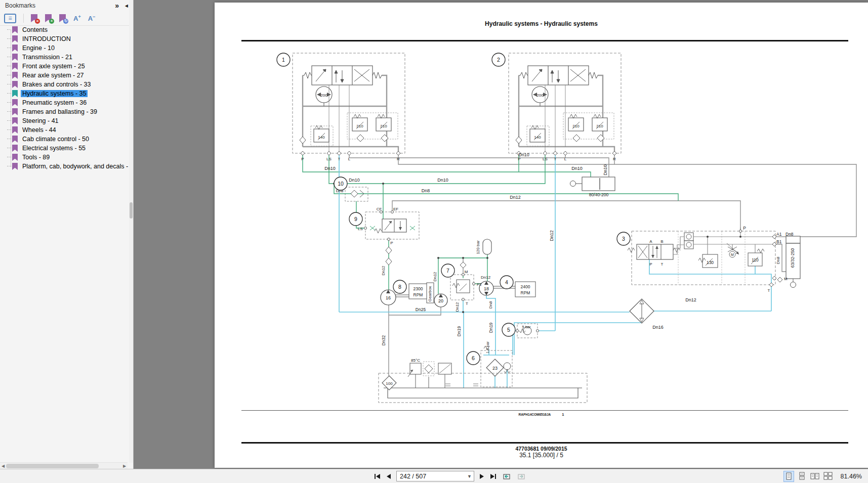  What do you see at coordinates (55, 103) in the screenshot?
I see `bookmark-label: Pneumatic system - 36` at bounding box center [55, 103].